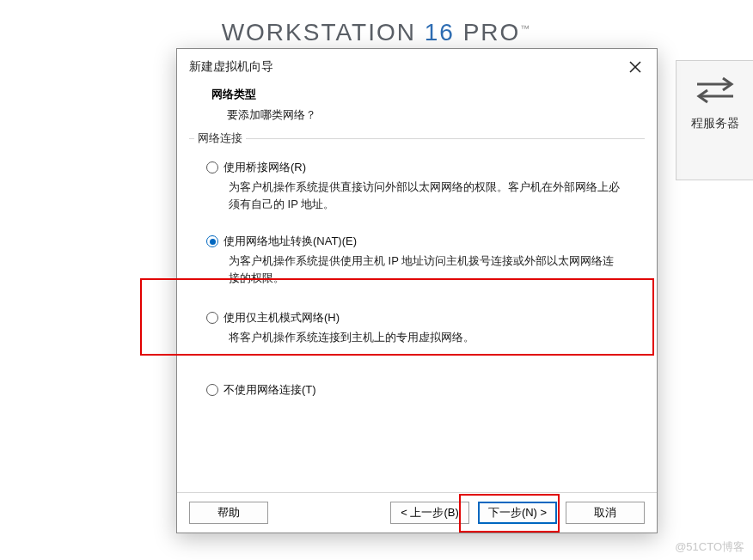 Image resolution: width=753 pixels, height=560 pixels. I want to click on close-button, so click(635, 67).